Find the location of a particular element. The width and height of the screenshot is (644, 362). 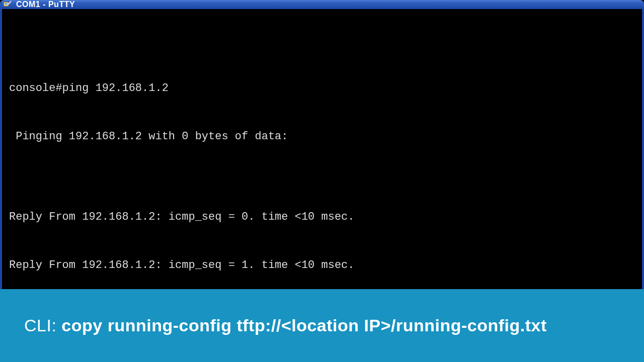

titlebar: COM1 - PuTTY is located at coordinates (322, 5).